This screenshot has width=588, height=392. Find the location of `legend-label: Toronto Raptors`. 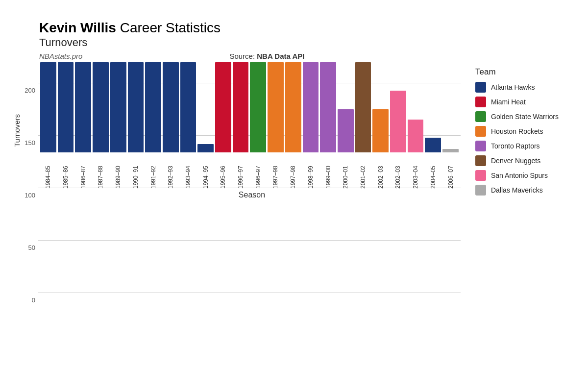

legend-label: Toronto Raptors is located at coordinates (515, 146).